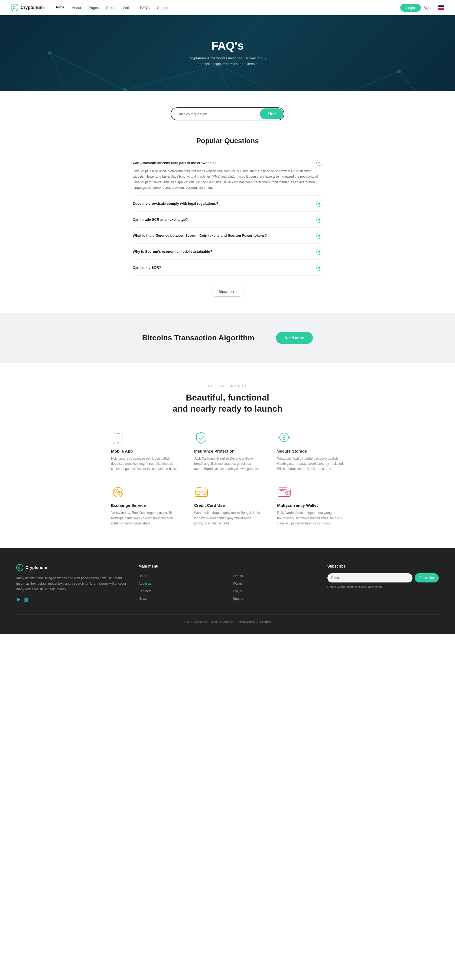  What do you see at coordinates (319, 252) in the screenshot?
I see `faq-expand-icon-5: +` at bounding box center [319, 252].